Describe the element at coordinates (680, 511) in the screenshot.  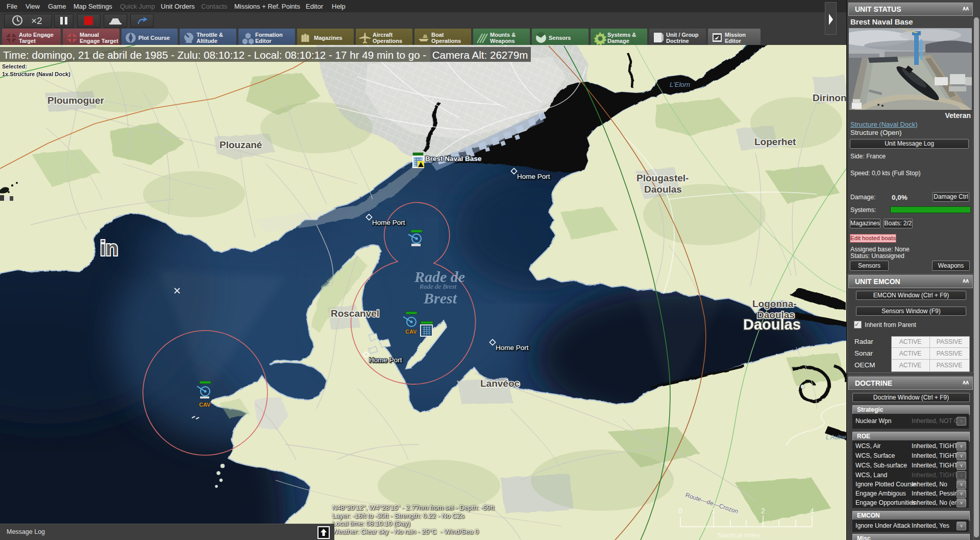
I see `svg-text: 0` at that location.